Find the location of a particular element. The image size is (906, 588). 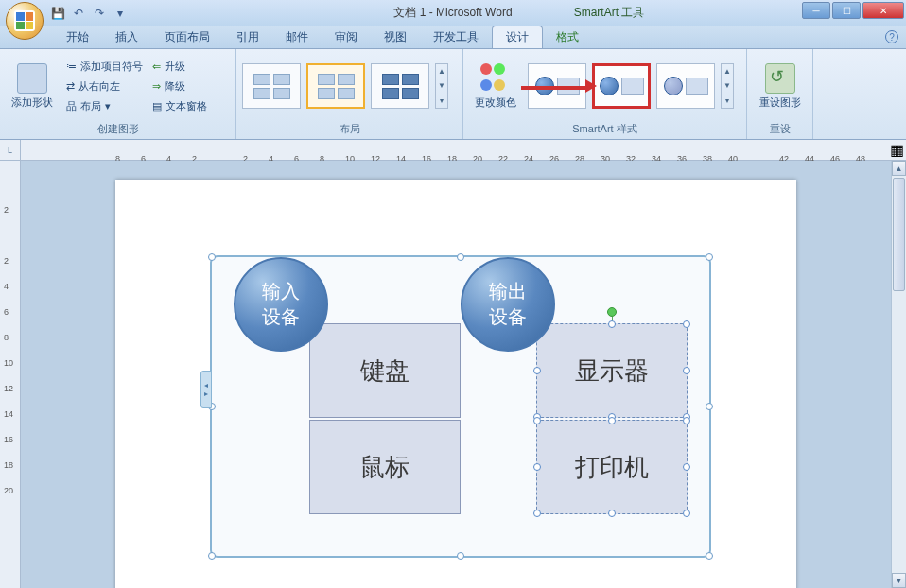

tab-review: 审阅 is located at coordinates (346, 38).